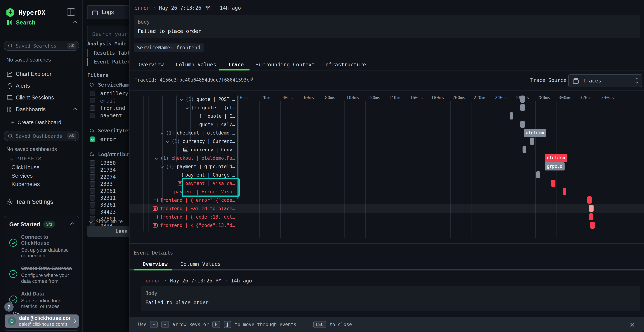  Describe the element at coordinates (41, 136) in the screenshot. I see `saved-dashboards-input: Saved Dashboards ⌘K` at that location.